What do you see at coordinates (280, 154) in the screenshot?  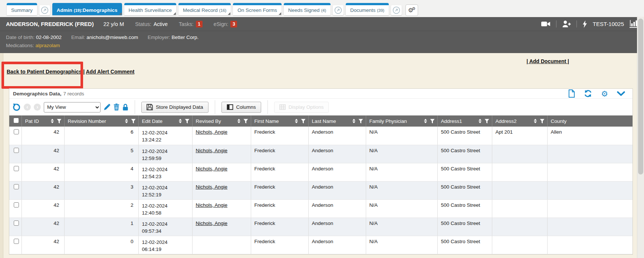 I see `cell-first-name: Frederick` at bounding box center [280, 154].